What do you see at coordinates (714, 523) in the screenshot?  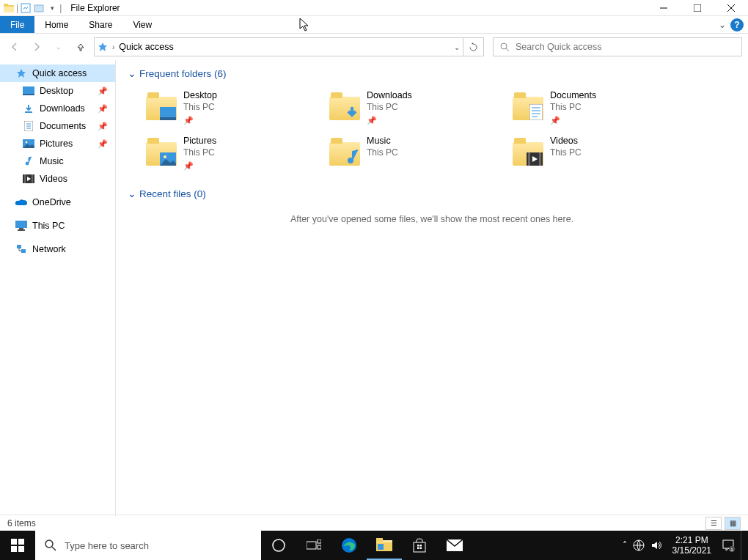 I see `details-view-button: ☰` at bounding box center [714, 523].